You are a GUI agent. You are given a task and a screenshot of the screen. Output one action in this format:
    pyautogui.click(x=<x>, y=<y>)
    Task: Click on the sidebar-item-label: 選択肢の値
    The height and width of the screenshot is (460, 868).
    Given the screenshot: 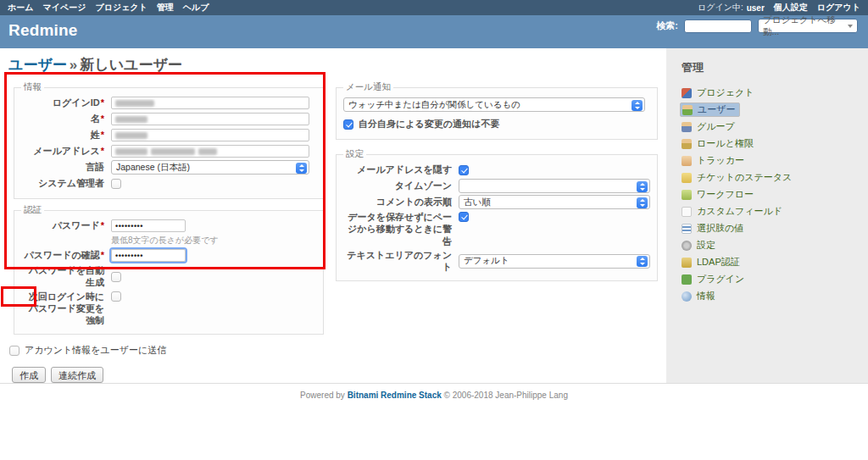 What is the action you would take?
    pyautogui.click(x=721, y=229)
    